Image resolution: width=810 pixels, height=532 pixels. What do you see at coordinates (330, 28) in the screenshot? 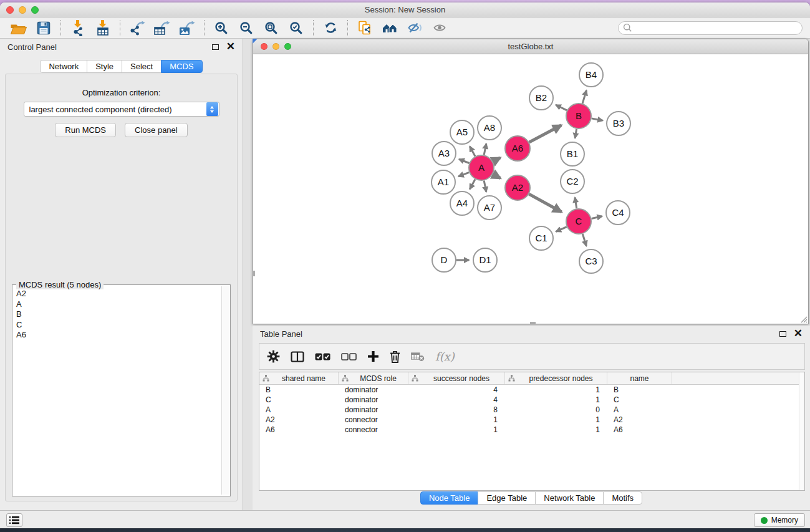
I see `refresh-button` at bounding box center [330, 28].